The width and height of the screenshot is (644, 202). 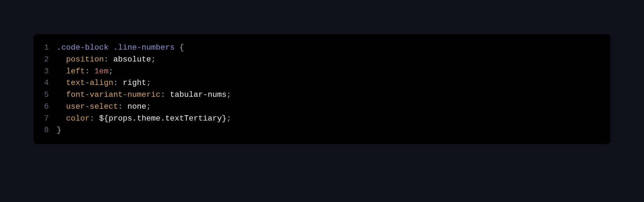 What do you see at coordinates (322, 72) in the screenshot?
I see `code-line: 3 left: 1em;` at bounding box center [322, 72].